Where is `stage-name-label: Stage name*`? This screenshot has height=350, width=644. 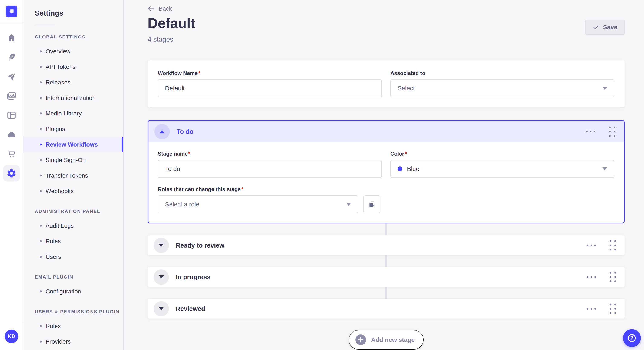
stage-name-label: Stage name* is located at coordinates (270, 154).